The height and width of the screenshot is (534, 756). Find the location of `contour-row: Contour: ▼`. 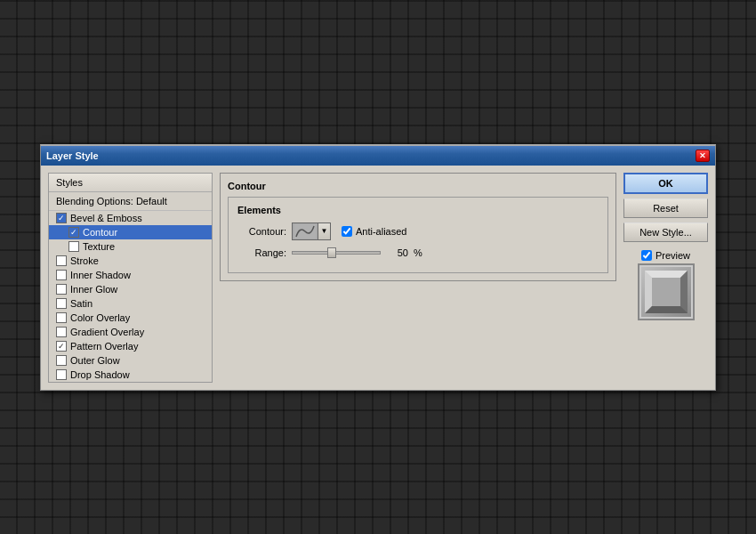

contour-row: Contour: ▼ is located at coordinates (418, 231).